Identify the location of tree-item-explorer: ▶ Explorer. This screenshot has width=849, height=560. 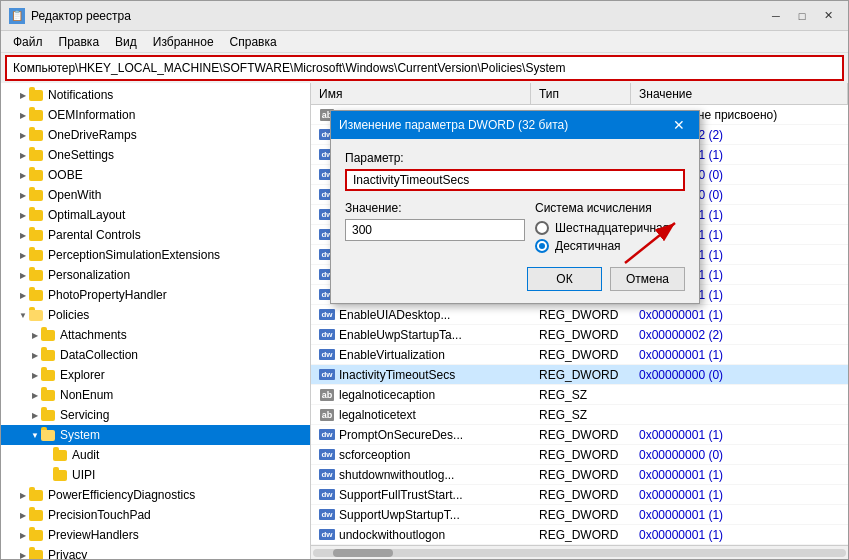
(156, 375).